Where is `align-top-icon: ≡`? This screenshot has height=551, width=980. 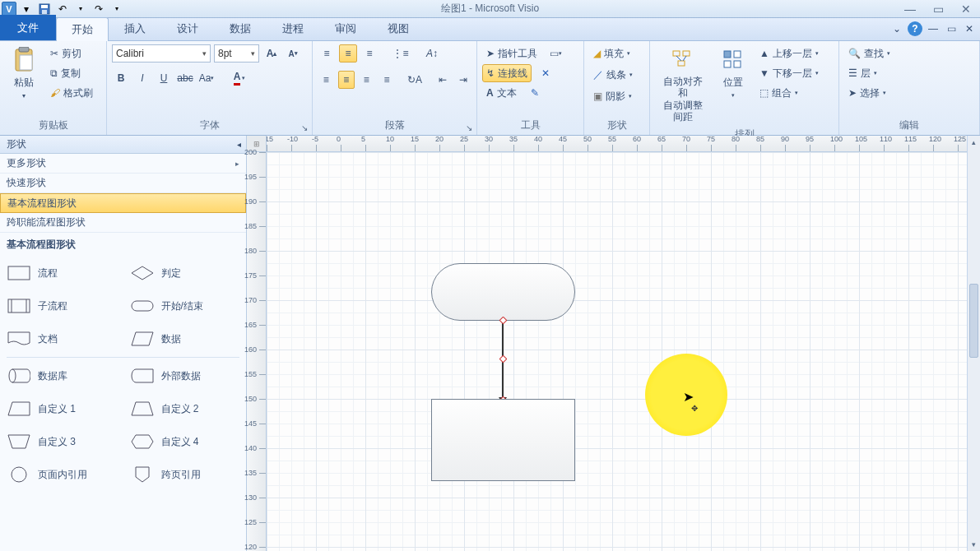
align-top-icon: ≡ is located at coordinates (327, 53).